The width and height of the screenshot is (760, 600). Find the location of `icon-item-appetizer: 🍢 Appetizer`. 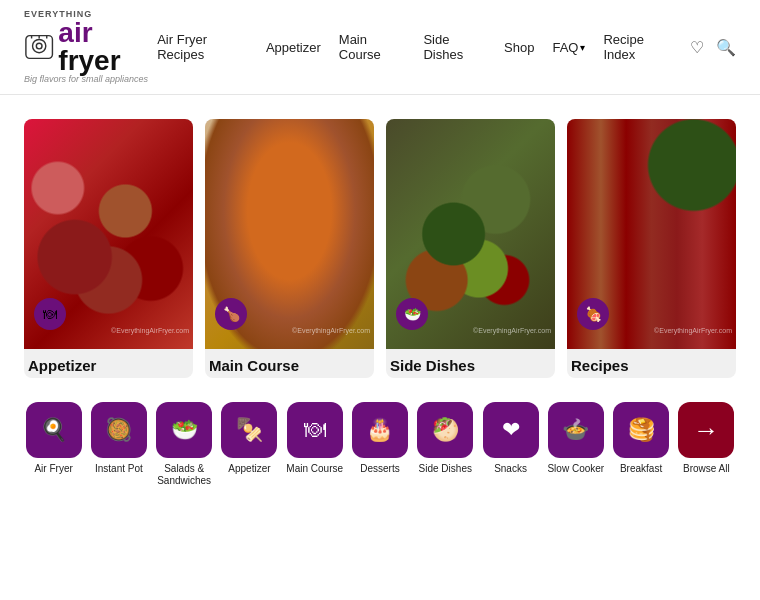

icon-item-appetizer: 🍢 Appetizer is located at coordinates (250, 444).